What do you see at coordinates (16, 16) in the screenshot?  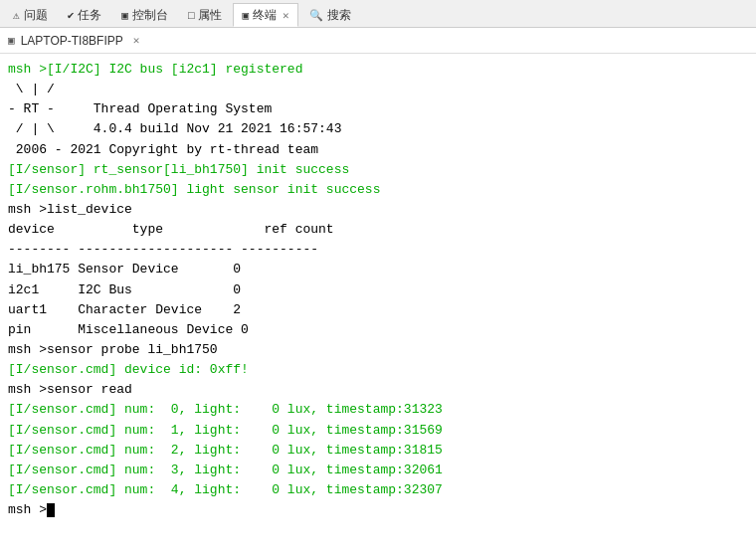 I see `issues-icon: ⚠` at bounding box center [16, 16].